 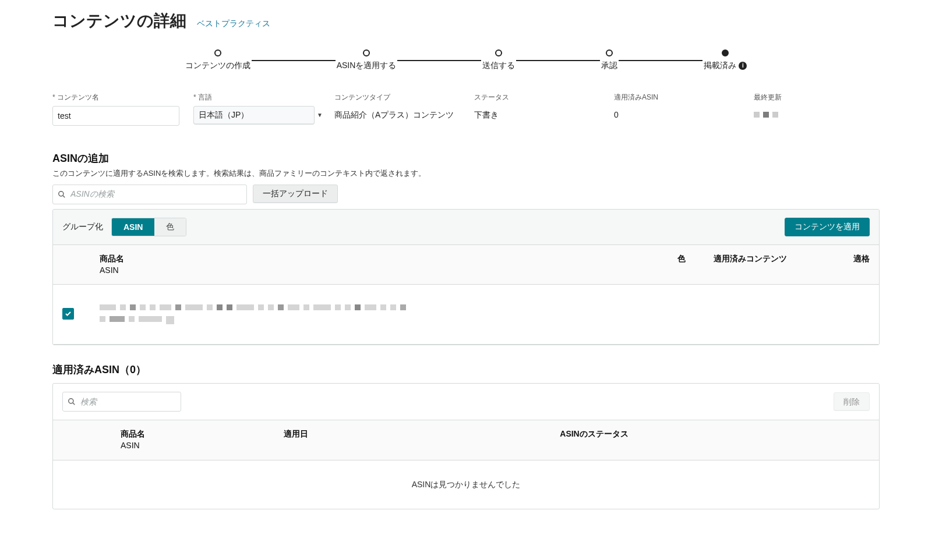 I want to click on last-updated-label: 最終更新, so click(x=817, y=98).